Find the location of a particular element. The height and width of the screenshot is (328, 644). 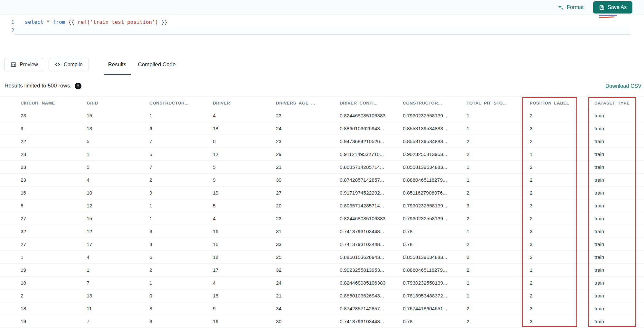

table-cell: 16 is located at coordinates (244, 232).